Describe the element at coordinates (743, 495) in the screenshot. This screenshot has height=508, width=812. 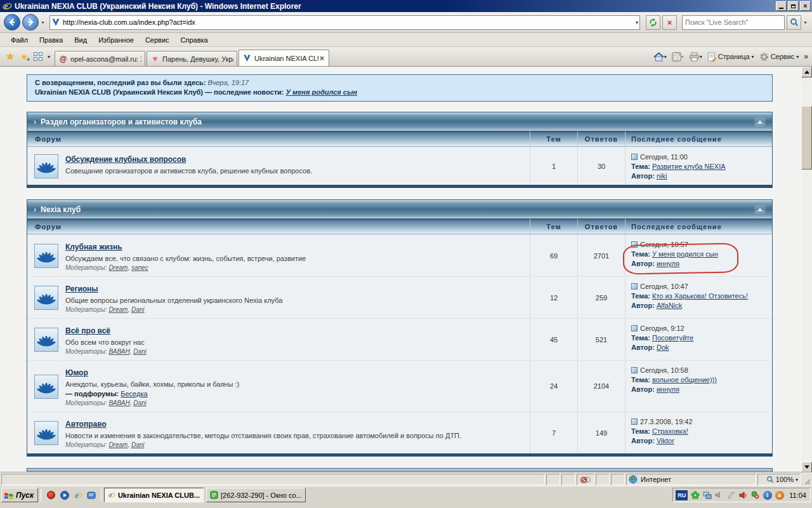
I see `volume-tray-icon` at that location.